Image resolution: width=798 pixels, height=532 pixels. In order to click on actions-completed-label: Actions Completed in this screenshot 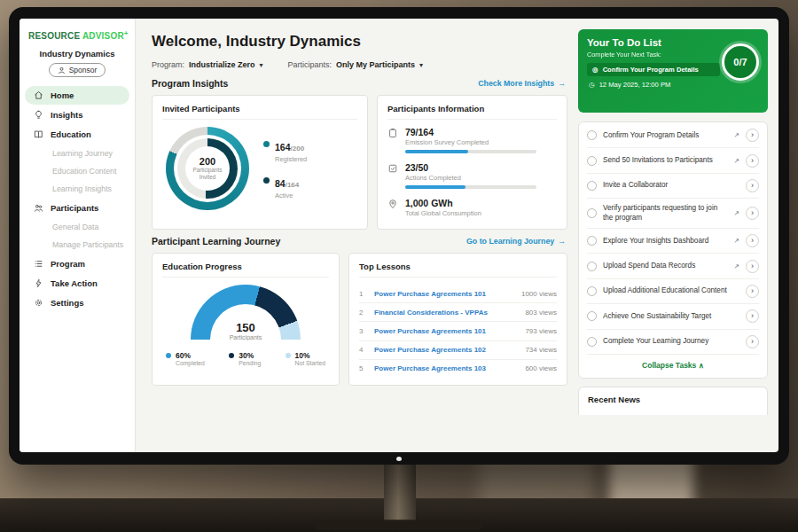, I will do `click(471, 177)`.